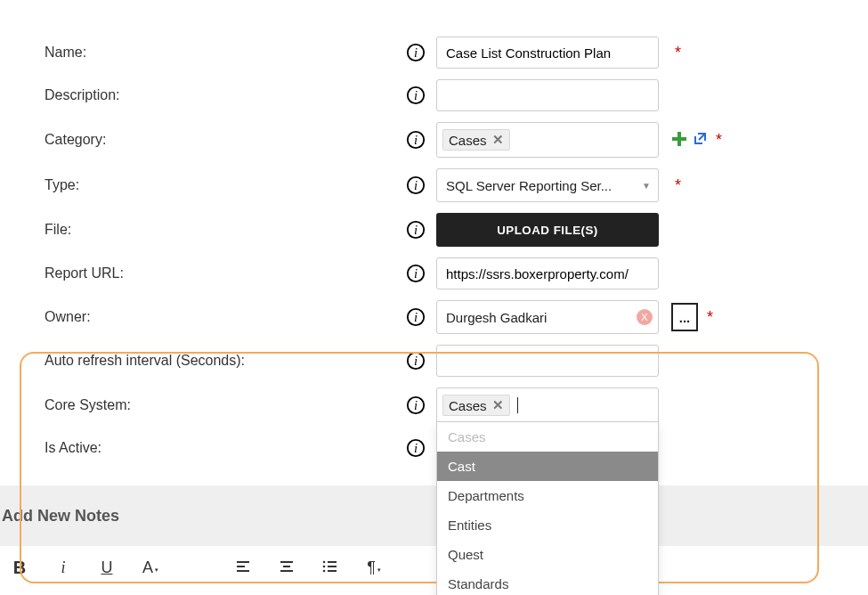 The image size is (868, 595). I want to click on external-link-icon, so click(700, 141).